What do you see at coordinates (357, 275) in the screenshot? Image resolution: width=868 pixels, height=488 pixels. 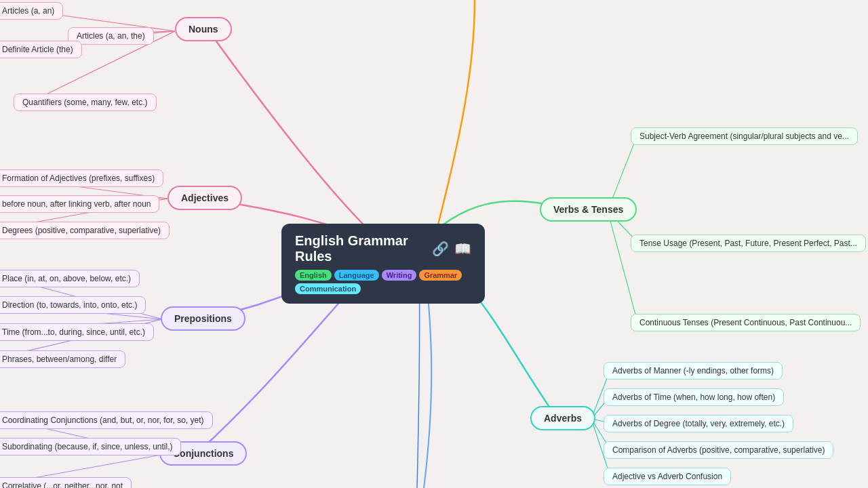 I see `tag-language: Language` at bounding box center [357, 275].